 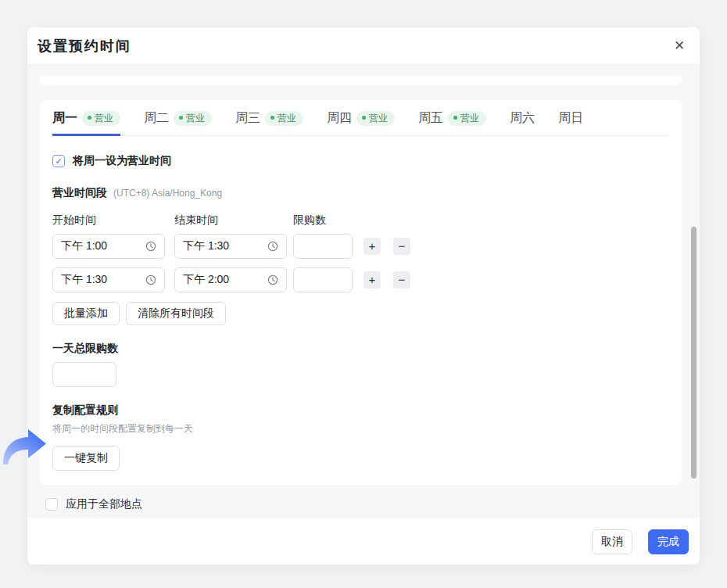 I want to click on pointer-arrow-icon, so click(x=24, y=446).